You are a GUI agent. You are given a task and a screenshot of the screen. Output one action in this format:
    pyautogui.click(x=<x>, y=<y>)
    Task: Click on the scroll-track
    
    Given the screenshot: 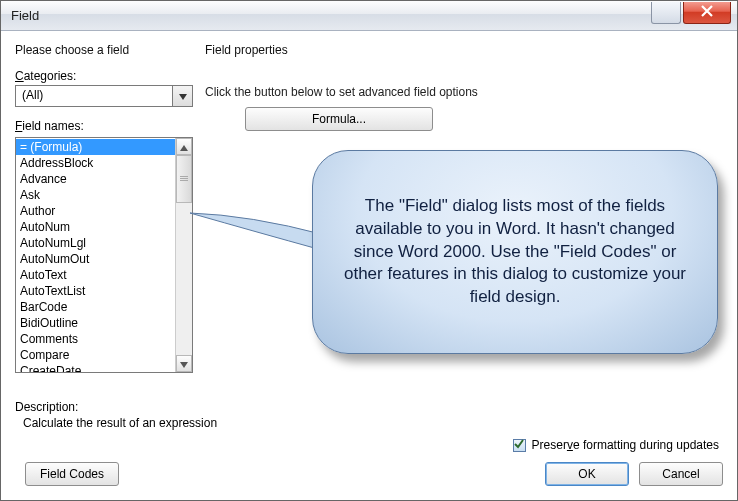 What is the action you would take?
    pyautogui.click(x=184, y=279)
    